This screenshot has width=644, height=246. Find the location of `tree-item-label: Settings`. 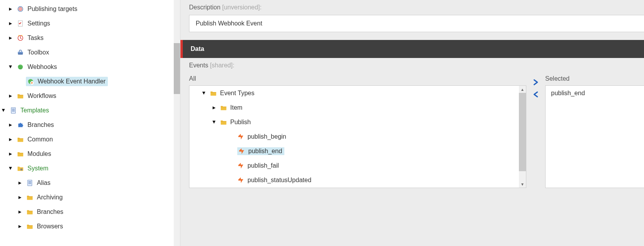

tree-item-label: Settings is located at coordinates (39, 24).